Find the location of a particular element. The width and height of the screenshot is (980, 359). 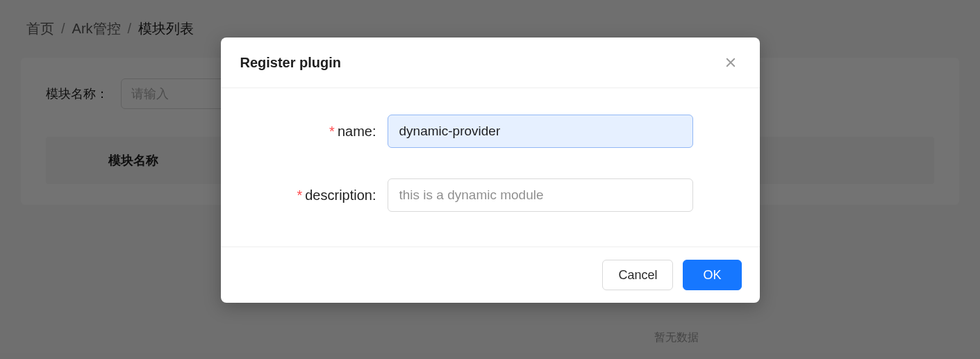

name-field is located at coordinates (540, 131).